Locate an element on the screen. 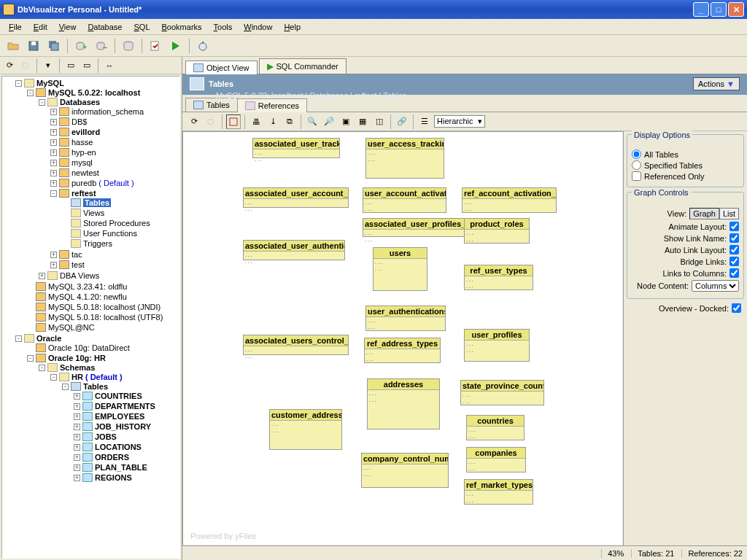 The image size is (747, 560). tree-item: - Oracle is located at coordinates (96, 338).